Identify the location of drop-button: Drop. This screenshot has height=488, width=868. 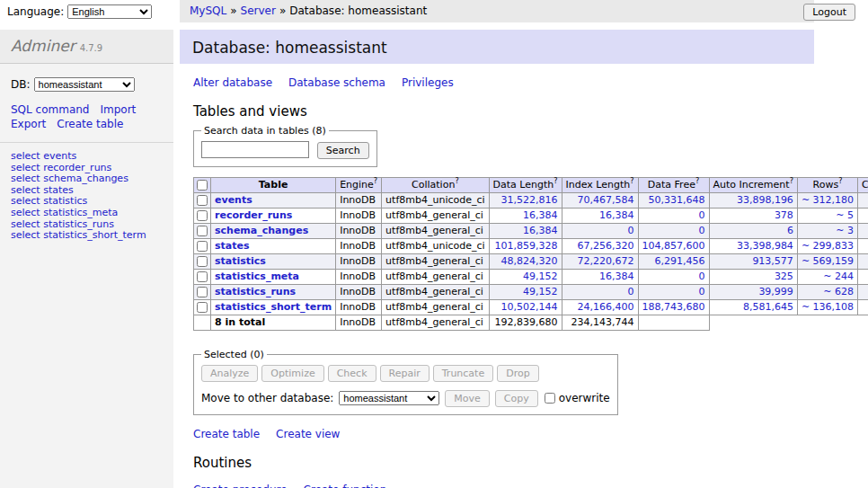
(518, 374).